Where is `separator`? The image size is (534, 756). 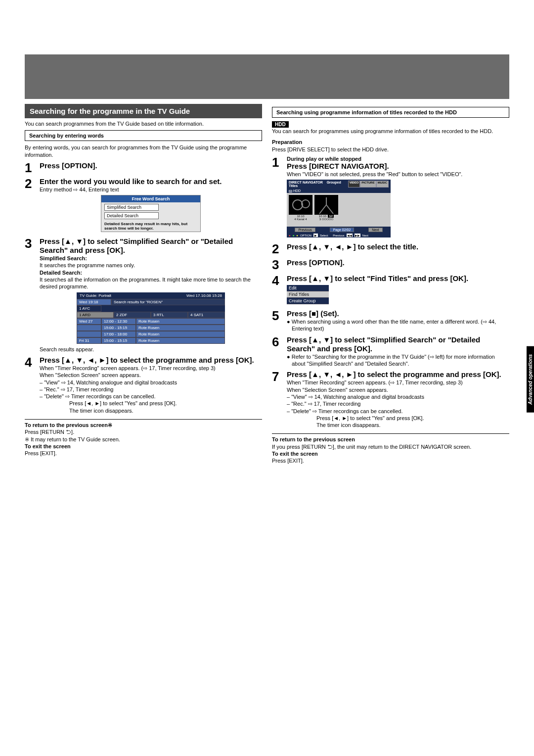
separator is located at coordinates (391, 433).